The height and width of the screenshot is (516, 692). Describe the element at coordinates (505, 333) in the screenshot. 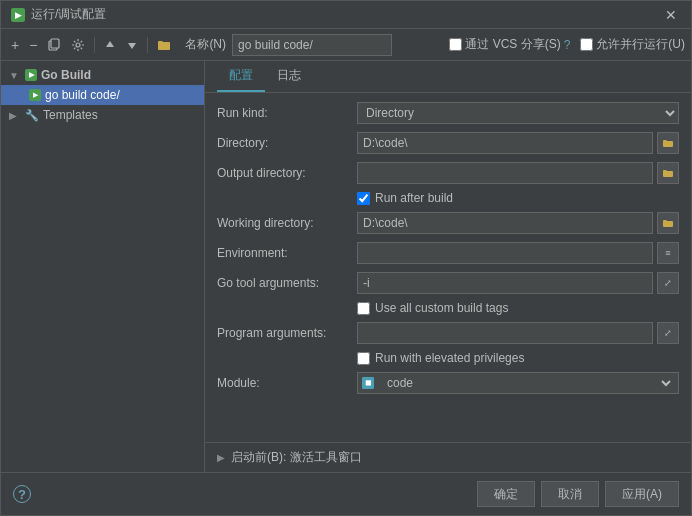

I see `program-args-input` at that location.